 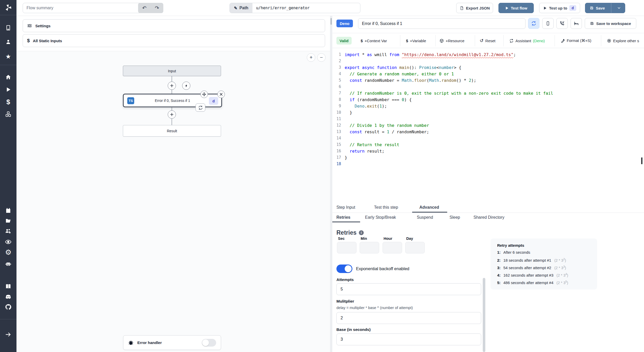 What do you see at coordinates (8, 210) in the screenshot?
I see `sidebar-item-schedules` at bounding box center [8, 210].